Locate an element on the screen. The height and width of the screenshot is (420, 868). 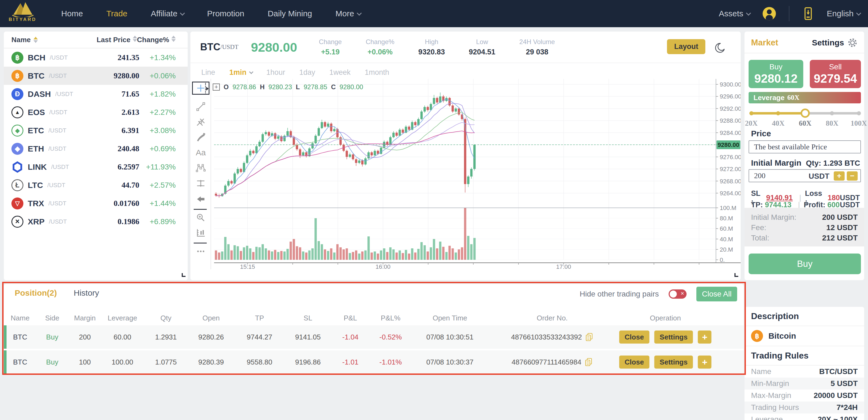
dash-coin-icon: Đ is located at coordinates (18, 94).